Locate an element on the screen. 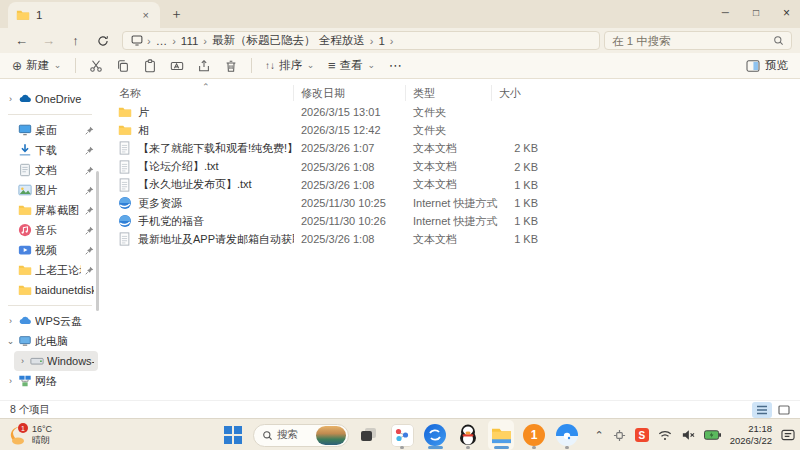 This screenshot has height=450, width=800. file-row: 更多资源2025/11/30 10:25Internet 快捷方式1 KB is located at coordinates (453, 203).